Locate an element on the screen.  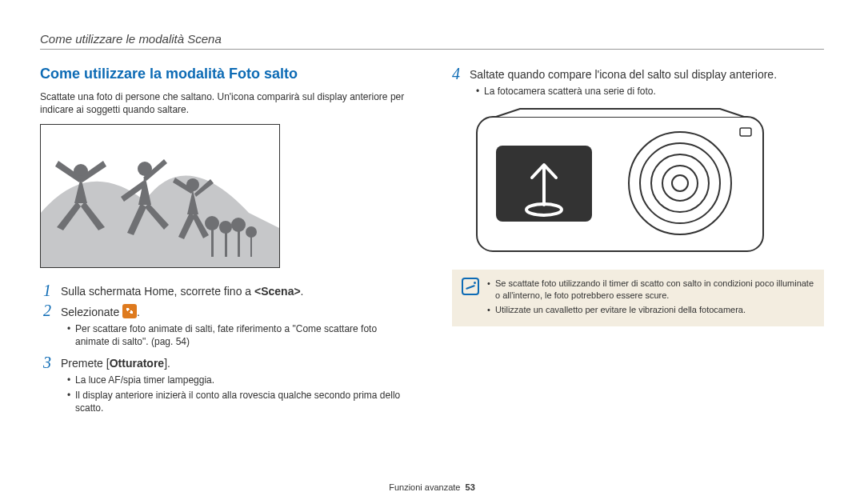
step-number: 4 is located at coordinates (458, 74).